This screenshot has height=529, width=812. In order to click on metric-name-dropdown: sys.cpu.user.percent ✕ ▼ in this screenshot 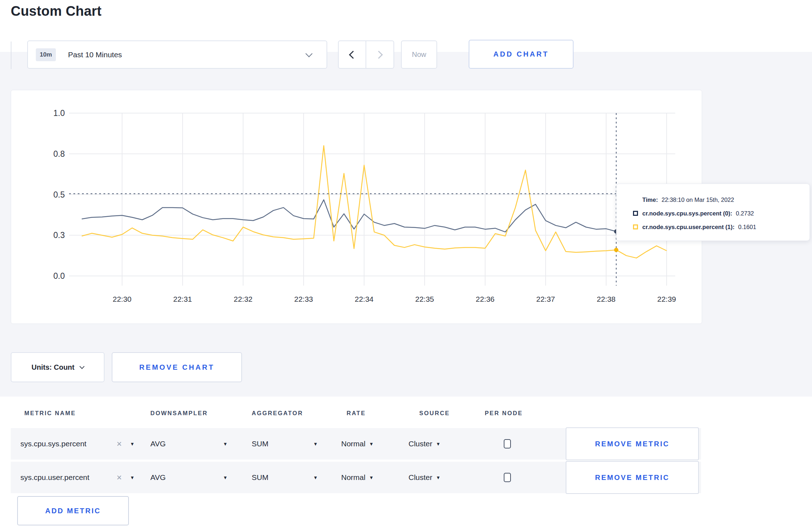, I will do `click(81, 477)`.